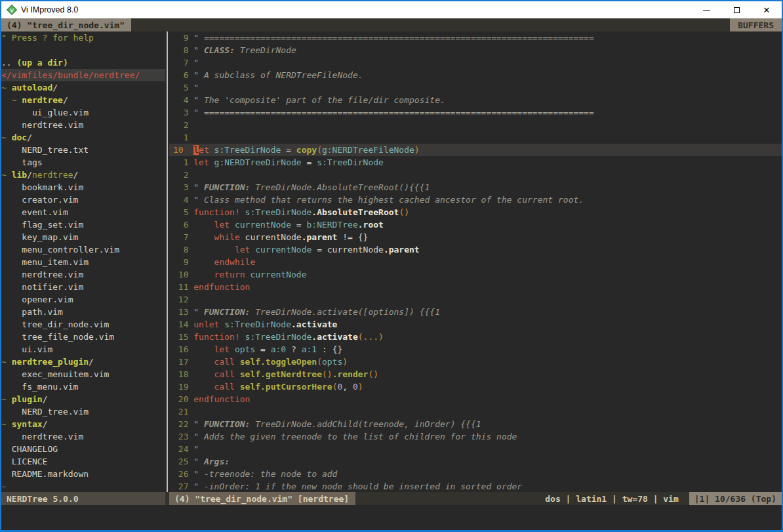 Image resolution: width=783 pixels, height=532 pixels. Describe the element at coordinates (477, 374) in the screenshot. I see `code-line: 18 call self.getNerdtree().render()` at that location.